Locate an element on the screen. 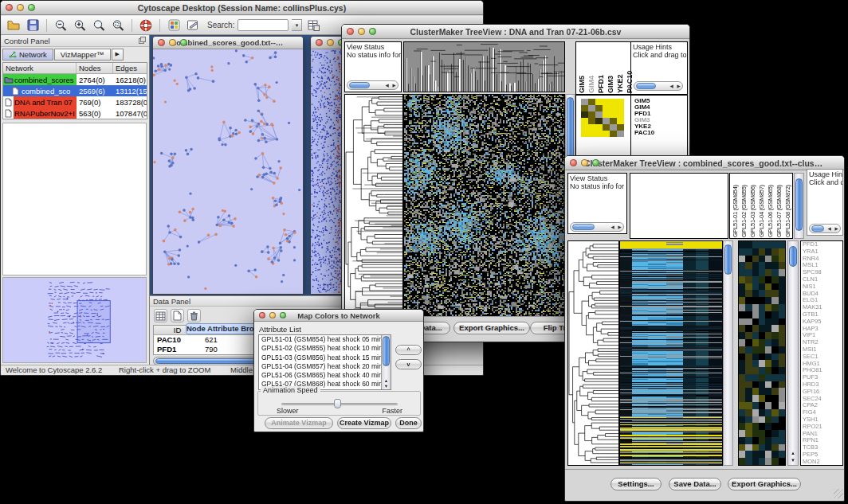  gene-label: YKE2 is located at coordinates (660, 127).